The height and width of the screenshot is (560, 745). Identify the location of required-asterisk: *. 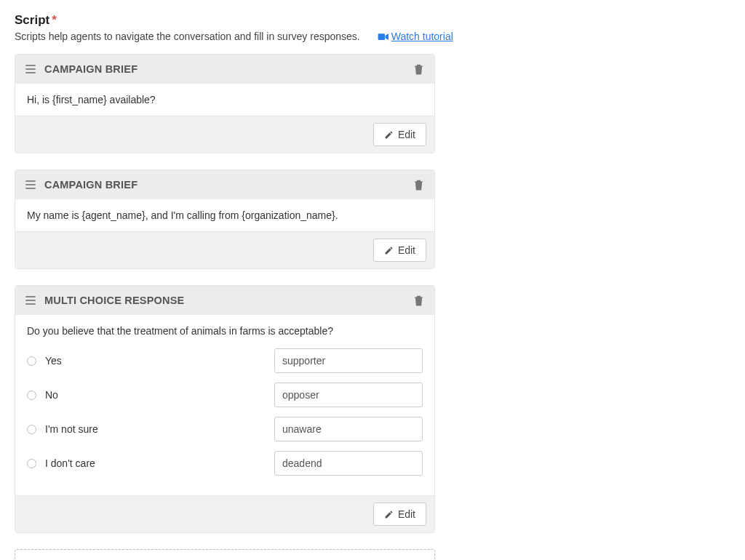
(54, 20).